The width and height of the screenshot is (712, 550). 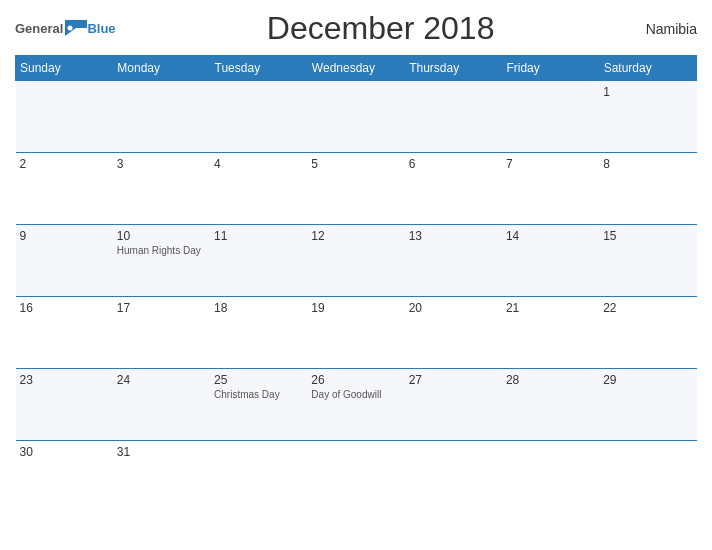 I want to click on header-saturday: Saturday, so click(x=648, y=68).